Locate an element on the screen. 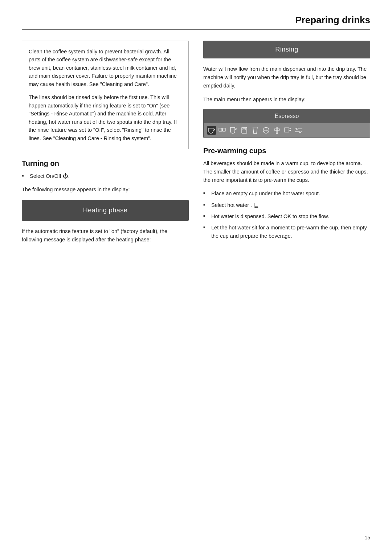 This screenshot has width=392, height=555. bullet-select-onoff: Select On/Off ⏻. is located at coordinates (105, 176).